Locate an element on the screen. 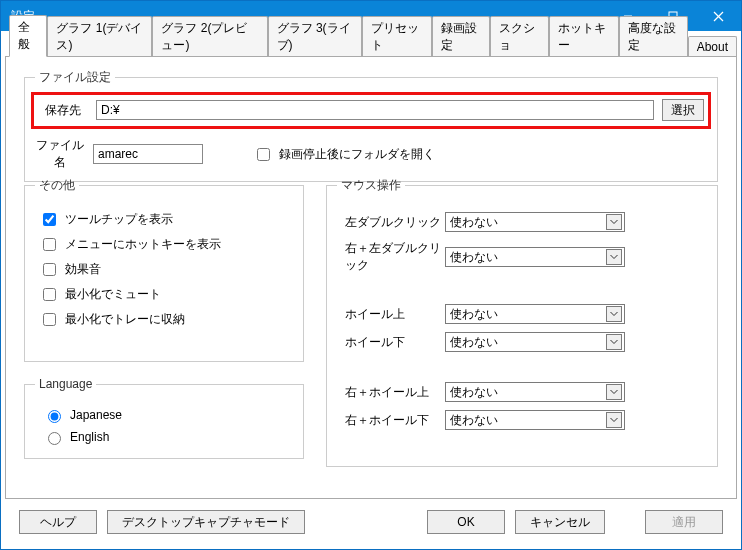 The width and height of the screenshot is (742, 550). filename-label: ファイル名 is located at coordinates (60, 154).